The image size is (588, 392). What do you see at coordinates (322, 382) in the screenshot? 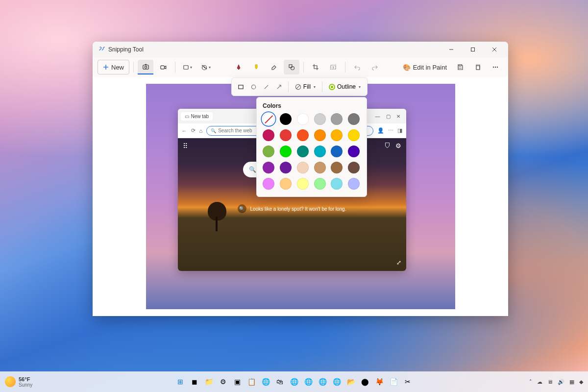
I see `taskbar-app-5: 🌐` at bounding box center [322, 382].